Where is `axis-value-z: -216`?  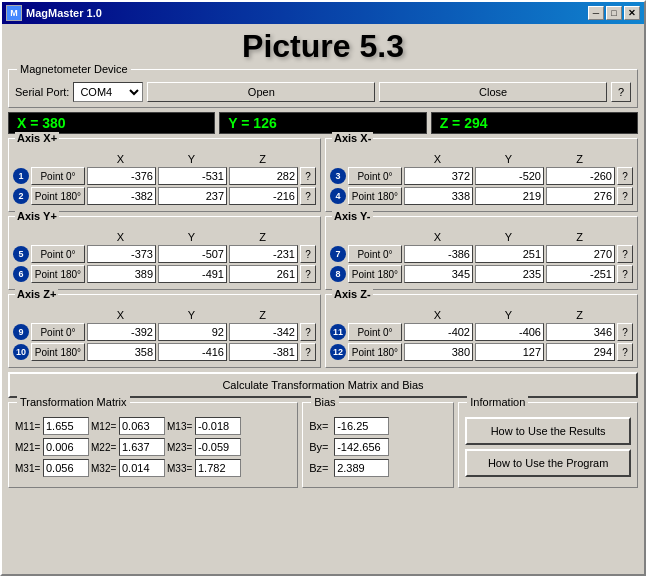
axis-value-z: -216 is located at coordinates (264, 196).